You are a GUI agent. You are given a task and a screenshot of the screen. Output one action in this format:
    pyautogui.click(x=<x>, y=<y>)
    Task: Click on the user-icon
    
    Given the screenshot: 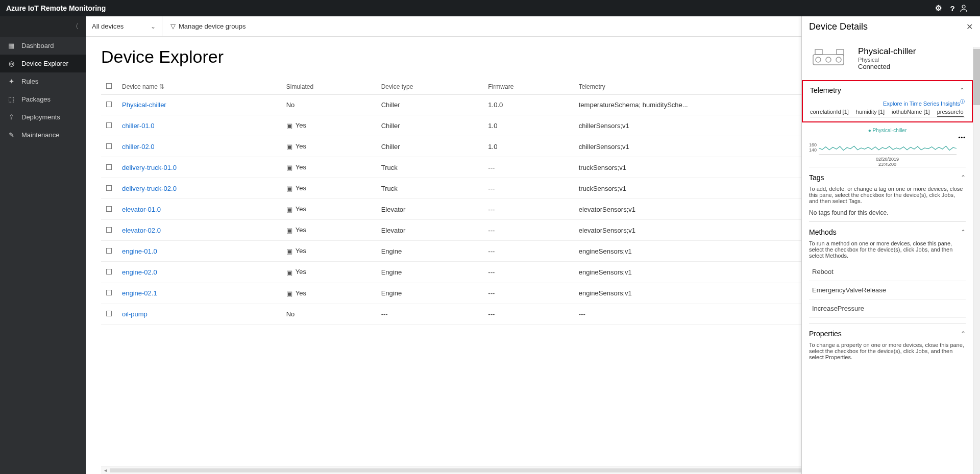 What is the action you would take?
    pyautogui.click(x=967, y=8)
    